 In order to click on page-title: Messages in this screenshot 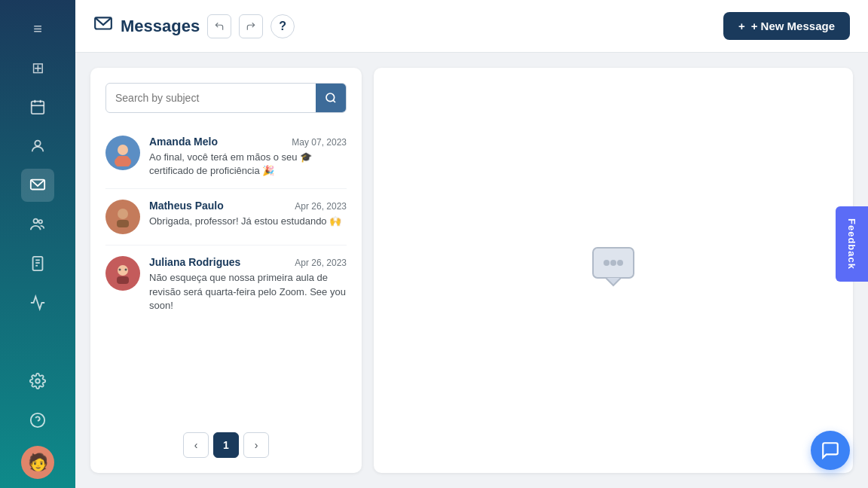, I will do `click(160, 26)`.